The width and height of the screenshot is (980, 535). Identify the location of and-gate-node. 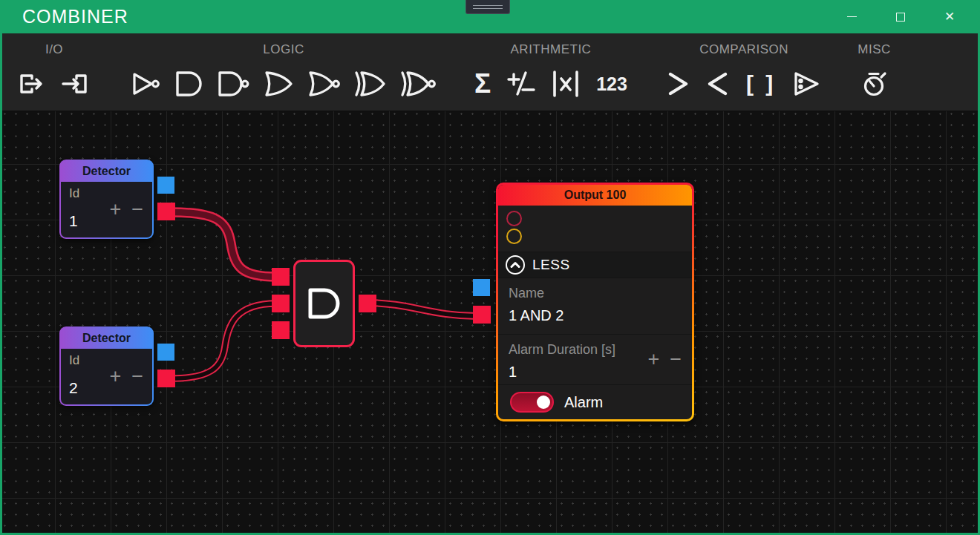
(324, 303).